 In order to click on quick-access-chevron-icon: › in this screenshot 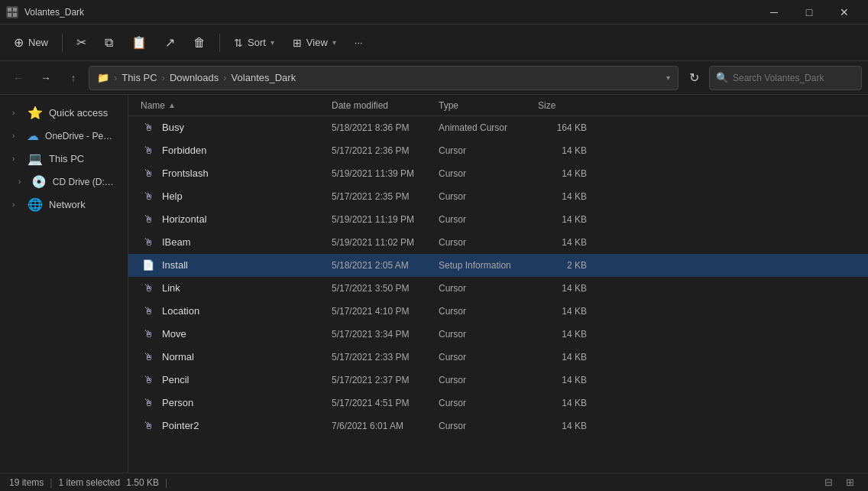, I will do `click(17, 113)`.